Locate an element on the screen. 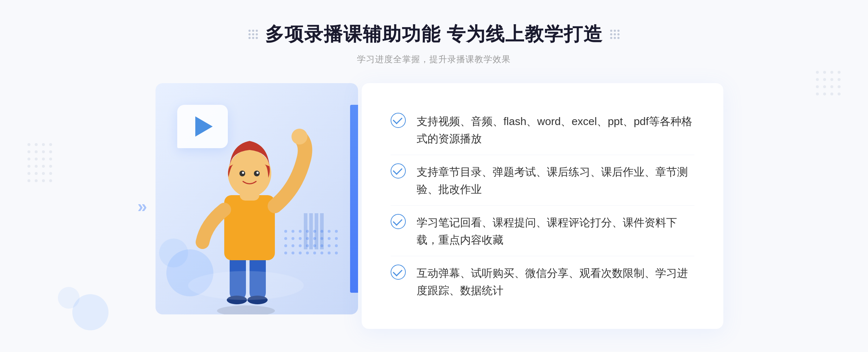 This screenshot has height=352, width=868. feature-item-1: 支持视频、音频、flash、word、excel、ppt、pdf等各种格式的资源… is located at coordinates (542, 130).